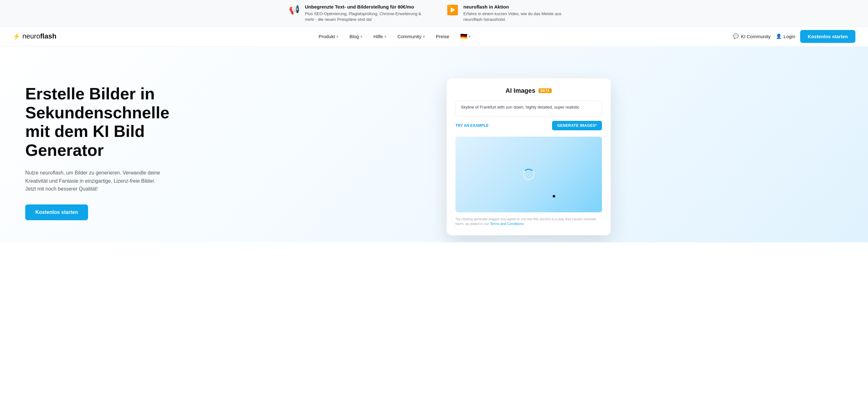 Image resolution: width=868 pixels, height=419 pixels. Describe the element at coordinates (521, 13) in the screenshot. I see `banner-text-2: neuroflash in Aktion Erfahre in einem ku…` at that location.